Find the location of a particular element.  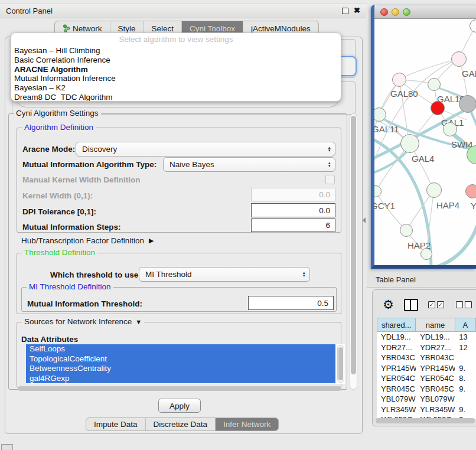

manual-kernel-label: Manual Kernel Width Definition is located at coordinates (81, 180).